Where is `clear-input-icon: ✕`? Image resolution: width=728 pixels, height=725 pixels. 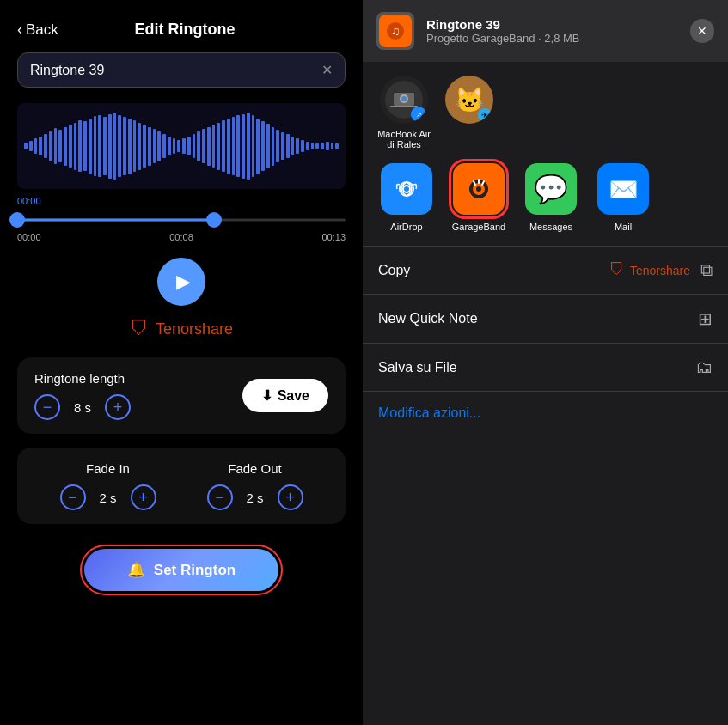
clear-input-icon: ✕ is located at coordinates (327, 70).